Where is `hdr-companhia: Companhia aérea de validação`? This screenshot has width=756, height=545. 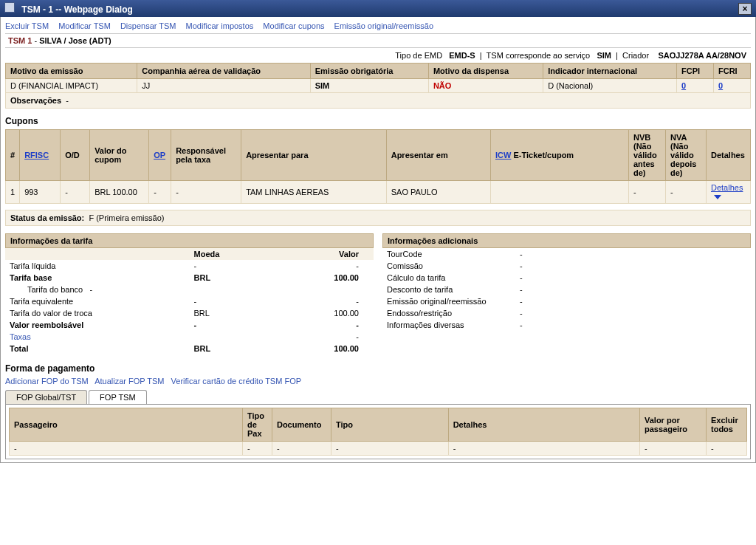
hdr-companhia: Companhia aérea de validação is located at coordinates (224, 71).